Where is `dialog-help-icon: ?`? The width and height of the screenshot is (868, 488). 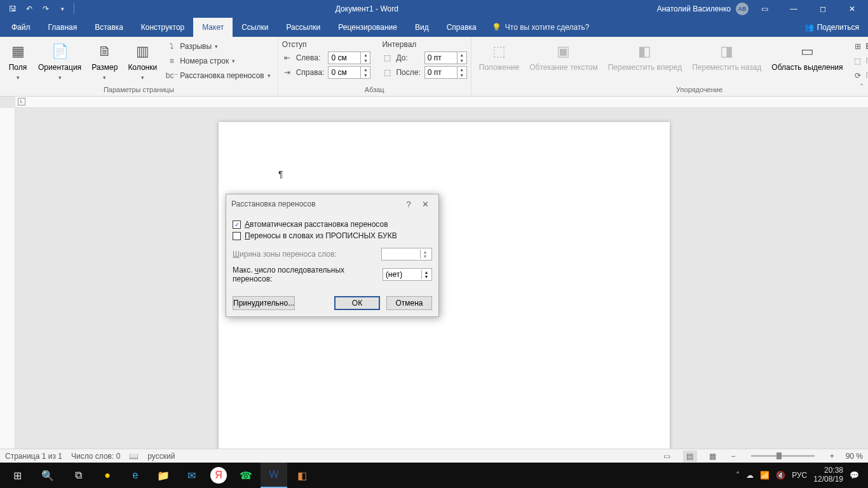
dialog-help-icon: ? is located at coordinates (409, 205).